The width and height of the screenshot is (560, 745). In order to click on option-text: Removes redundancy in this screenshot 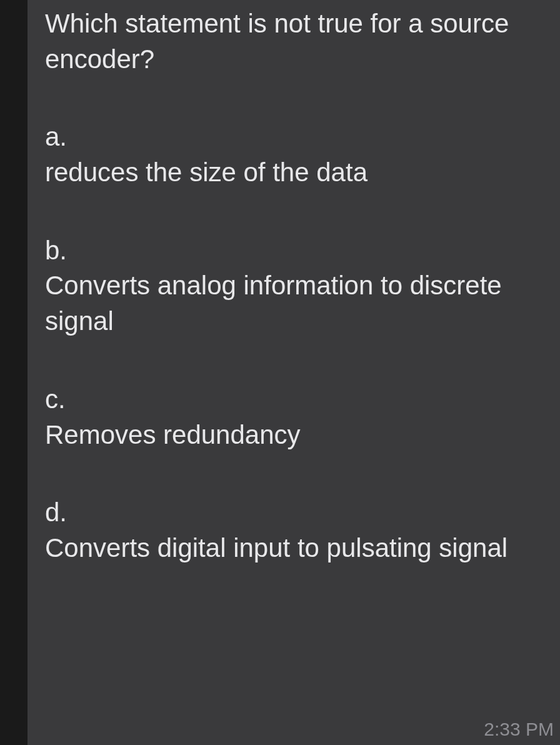, I will do `click(294, 435)`.